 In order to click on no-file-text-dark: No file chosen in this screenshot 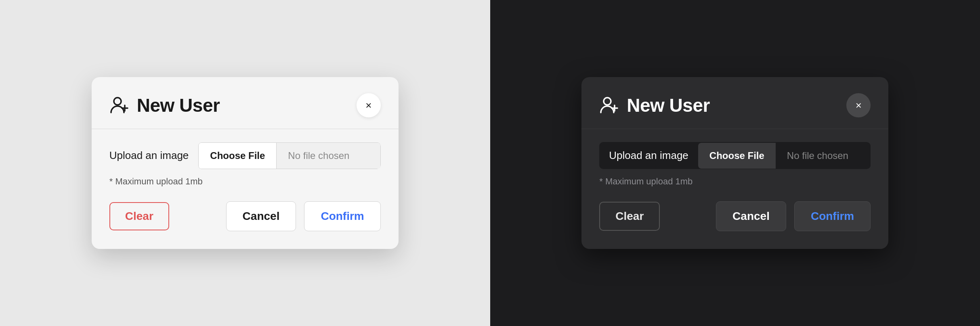, I will do `click(823, 156)`.